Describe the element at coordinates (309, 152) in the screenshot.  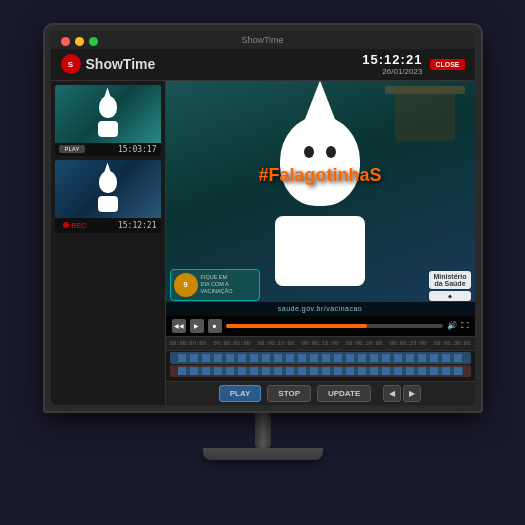
I see `eye-left` at that location.